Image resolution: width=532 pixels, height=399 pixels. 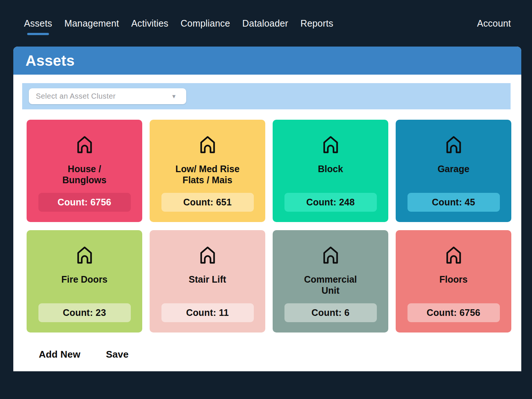 I want to click on asset-cluster-filter-bar: Select an Asset Cluster ▼, so click(x=266, y=96).